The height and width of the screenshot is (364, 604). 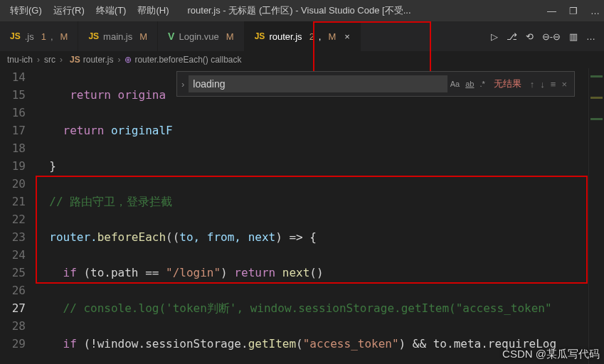 What do you see at coordinates (13, 131) in the screenshot?
I see `line-number: 17` at bounding box center [13, 131].